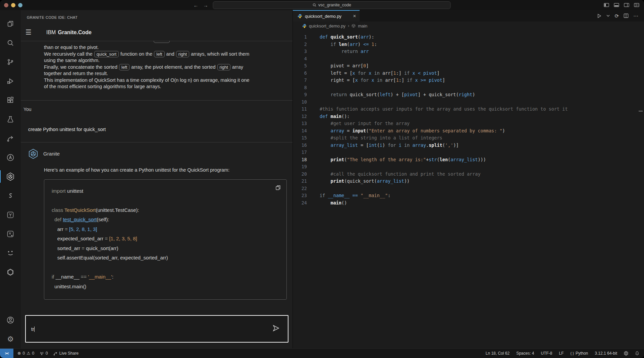 This screenshot has width=644, height=358. Describe the element at coordinates (468, 181) in the screenshot. I see `editor-line: 21 print(quick_sort(array_list))` at that location.